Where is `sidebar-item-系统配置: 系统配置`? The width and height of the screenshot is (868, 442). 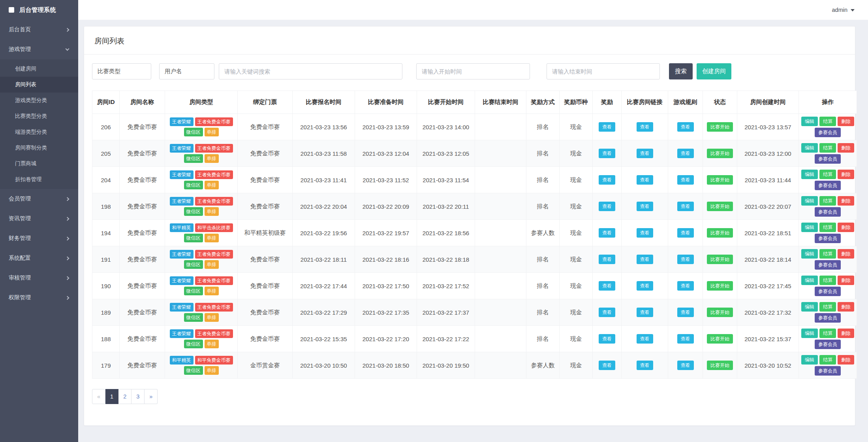 sidebar-item-系统配置: 系统配置 is located at coordinates (39, 258).